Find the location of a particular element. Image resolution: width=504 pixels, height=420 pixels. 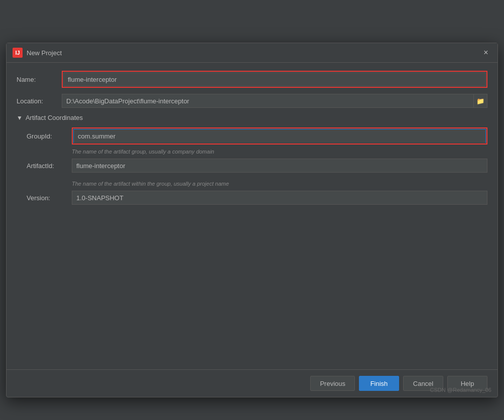

folder-icon: 📁 is located at coordinates (480, 101).